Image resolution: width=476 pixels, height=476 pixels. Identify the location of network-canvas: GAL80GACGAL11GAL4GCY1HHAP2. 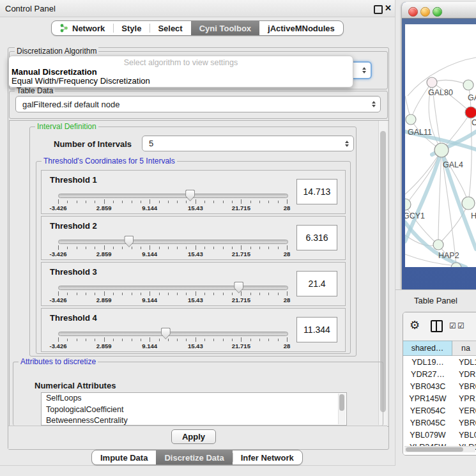
(441, 146).